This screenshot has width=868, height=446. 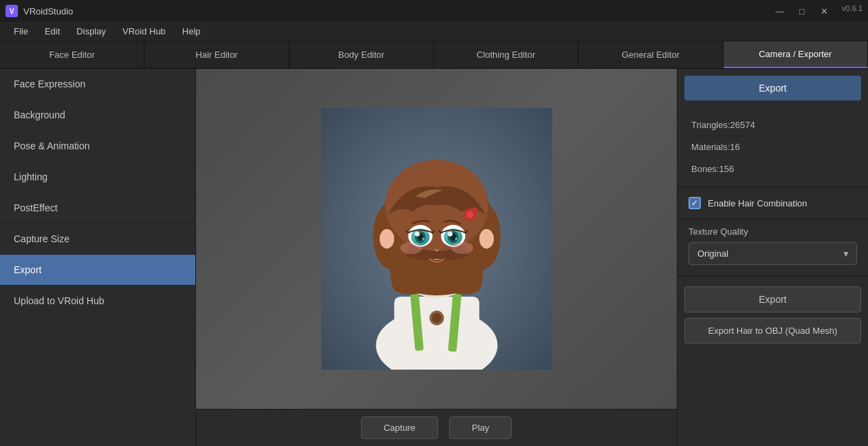 What do you see at coordinates (796, 55) in the screenshot?
I see `tab-camera-exporter: Camera / Exporter` at bounding box center [796, 55].